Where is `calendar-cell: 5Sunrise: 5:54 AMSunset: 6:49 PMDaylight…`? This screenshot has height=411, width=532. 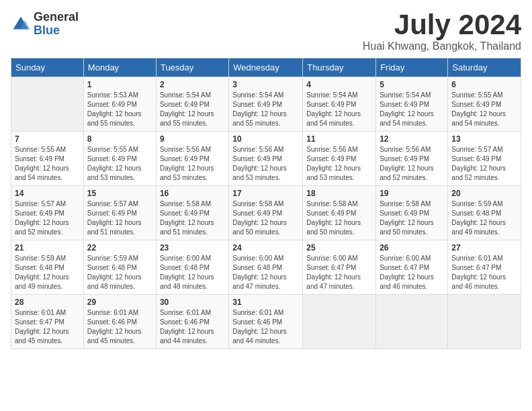 calendar-cell: 5Sunrise: 5:54 AMSunset: 6:49 PMDaylight… is located at coordinates (412, 105).